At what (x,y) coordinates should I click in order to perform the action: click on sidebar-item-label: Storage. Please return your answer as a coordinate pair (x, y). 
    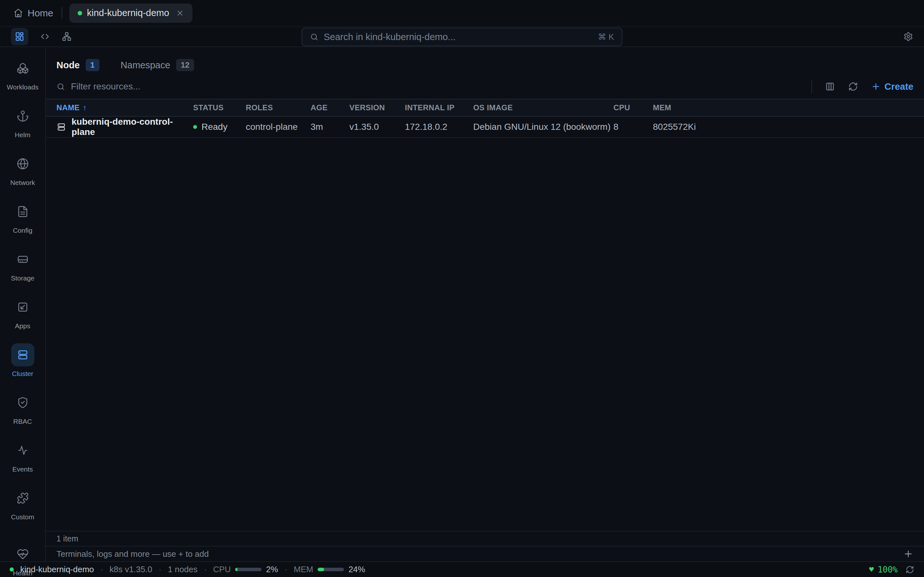
    Looking at the image, I should click on (23, 278).